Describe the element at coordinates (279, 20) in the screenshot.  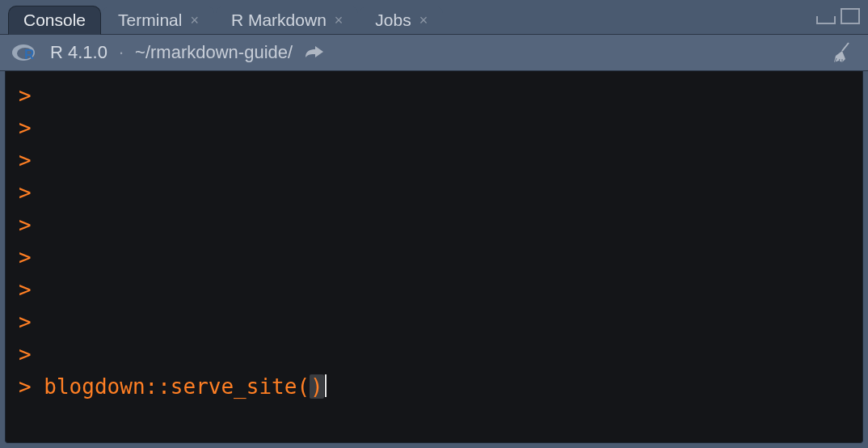
I see `tab-label: R Markdown` at that location.